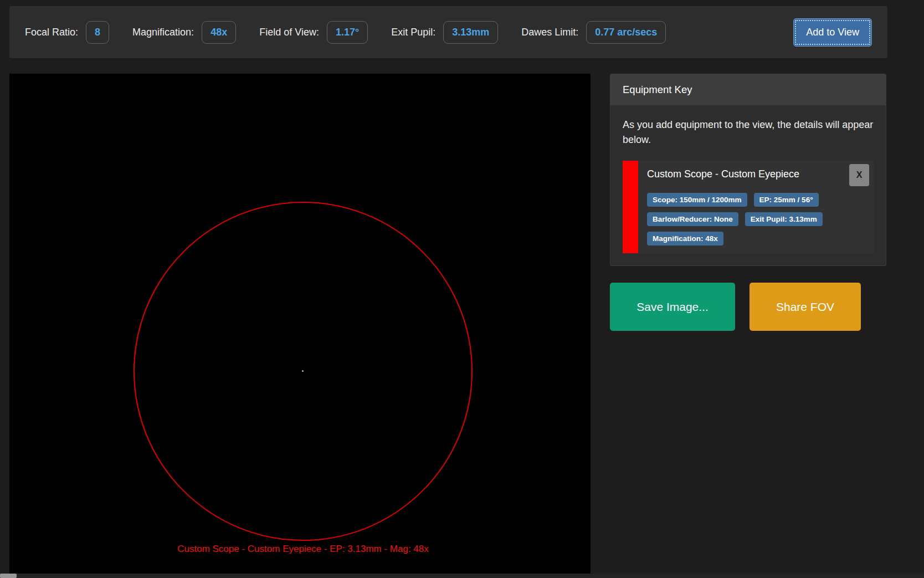 The width and height of the screenshot is (924, 578). I want to click on stat-value-magnification: 48x, so click(219, 32).